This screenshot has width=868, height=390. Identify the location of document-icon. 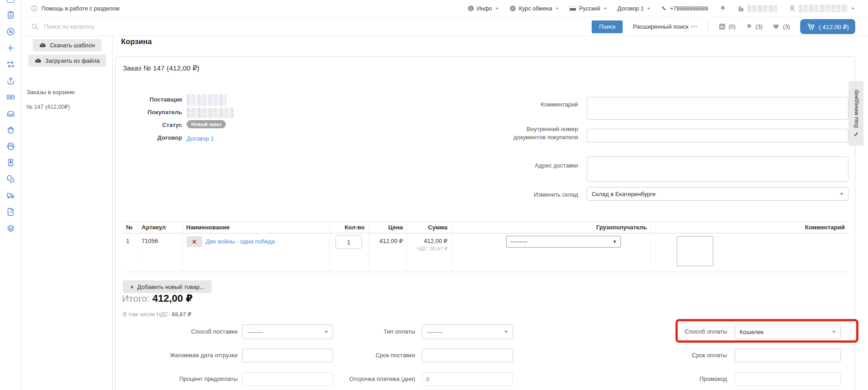
(11, 212).